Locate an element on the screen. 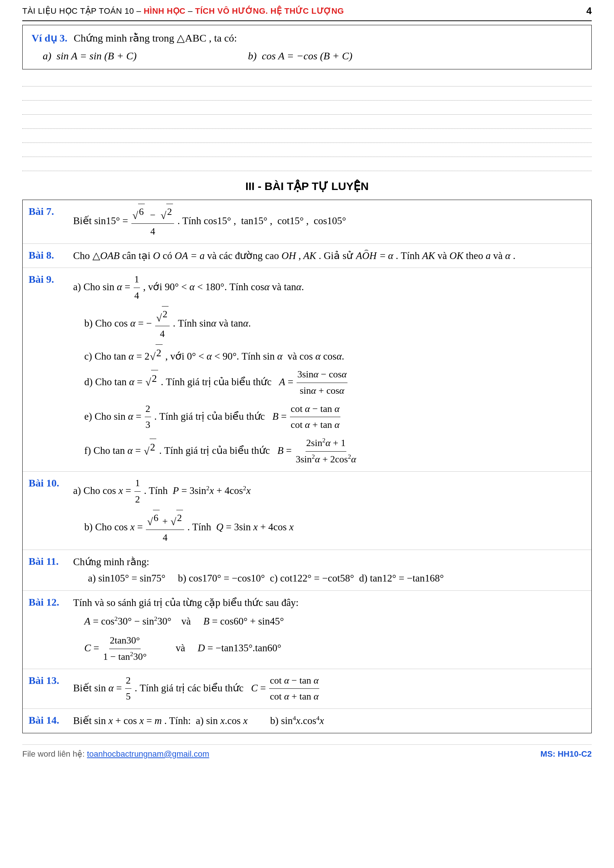 The image size is (614, 868). page-footer: File word liên hệ: toanhocbactrungnam@gm… is located at coordinates (307, 752).